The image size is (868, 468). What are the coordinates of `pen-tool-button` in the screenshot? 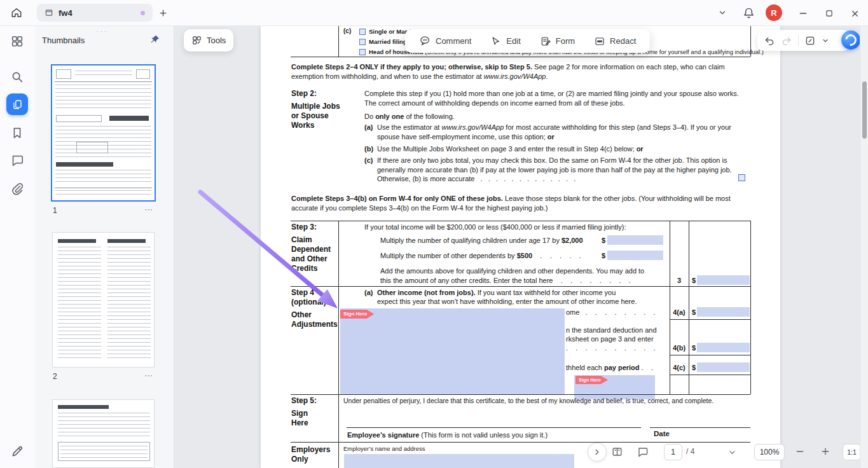 It's located at (17, 451).